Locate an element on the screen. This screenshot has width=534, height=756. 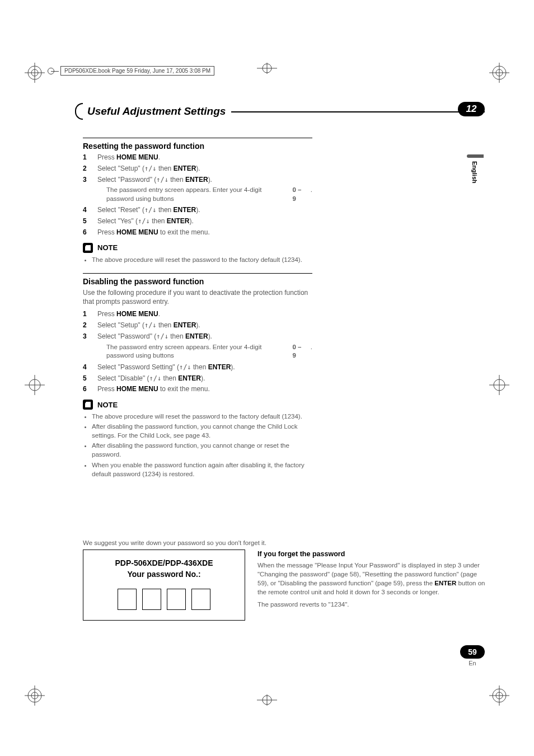
page-number-badge: 59 En is located at coordinates (472, 656).